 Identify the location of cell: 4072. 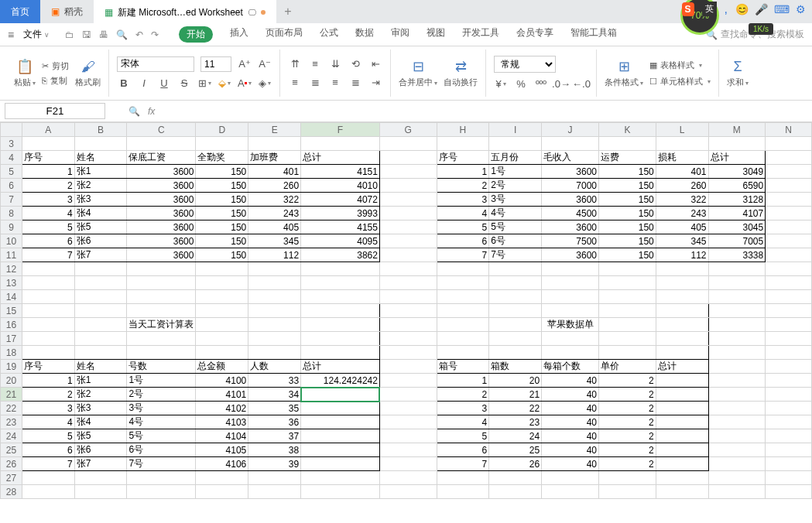
(341, 200).